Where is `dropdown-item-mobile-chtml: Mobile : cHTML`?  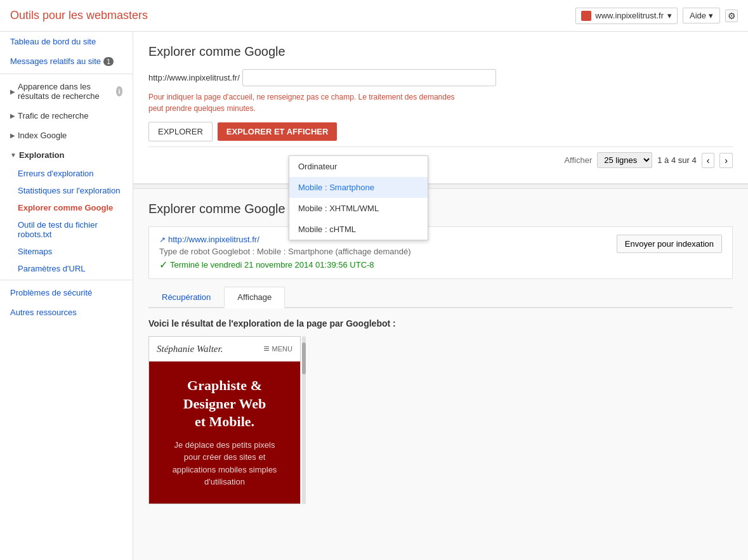 dropdown-item-mobile-chtml: Mobile : cHTML is located at coordinates (358, 230).